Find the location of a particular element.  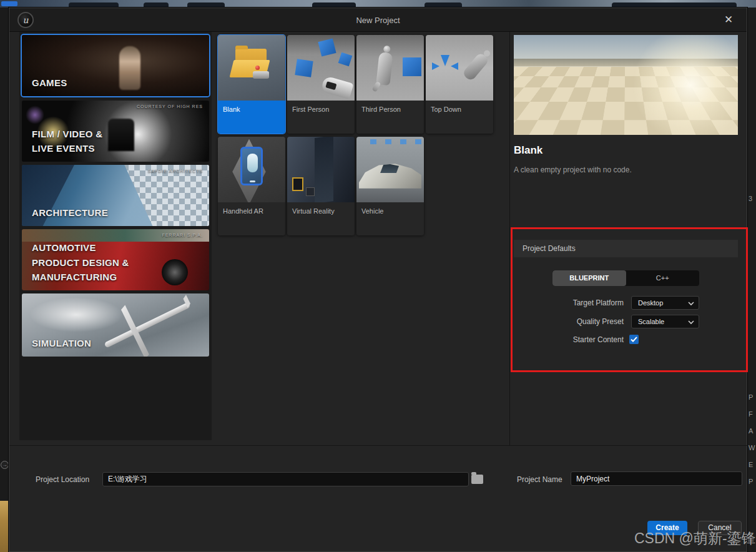

background-app-left-sliver: → is located at coordinates (4, 280).